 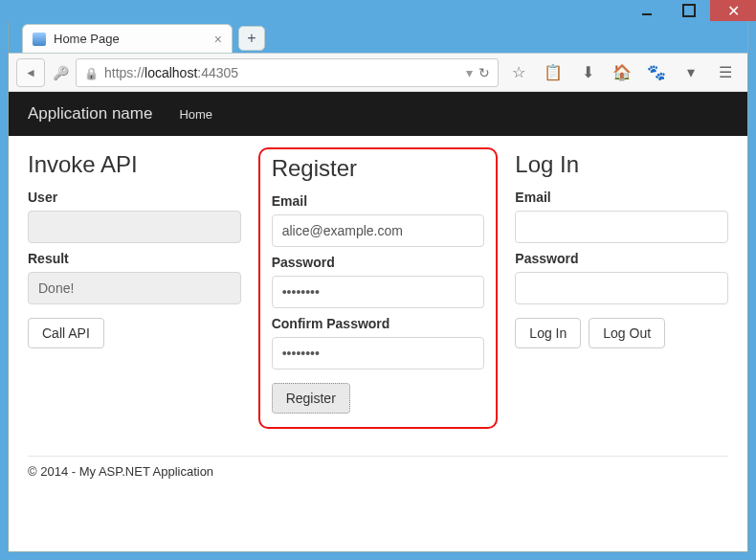 What do you see at coordinates (656, 73) in the screenshot?
I see `addon-icon: 🐾` at bounding box center [656, 73].